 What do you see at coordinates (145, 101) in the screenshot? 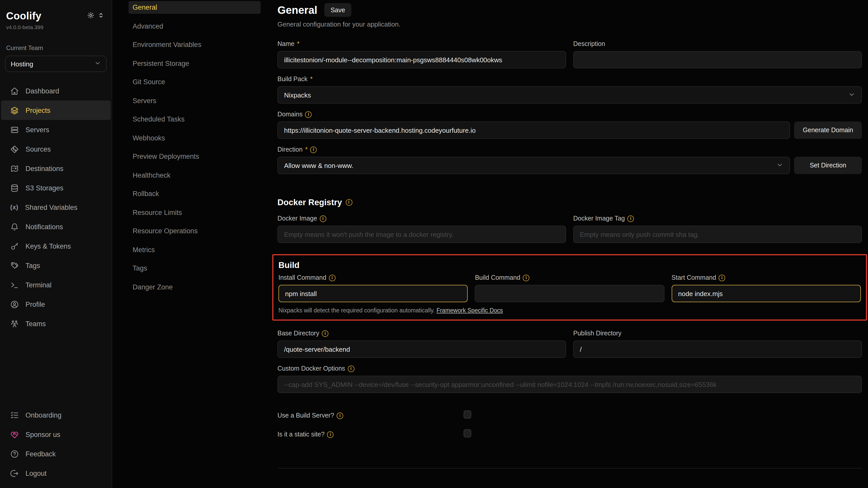
I see `subnav-item-label: Servers` at bounding box center [145, 101].